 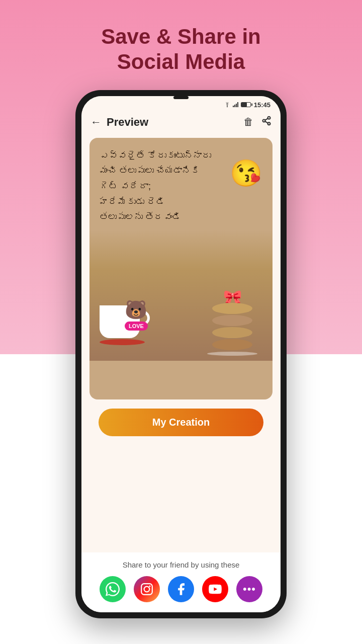 I want to click on bear-sticker: 🐻 LOVE, so click(x=136, y=315).